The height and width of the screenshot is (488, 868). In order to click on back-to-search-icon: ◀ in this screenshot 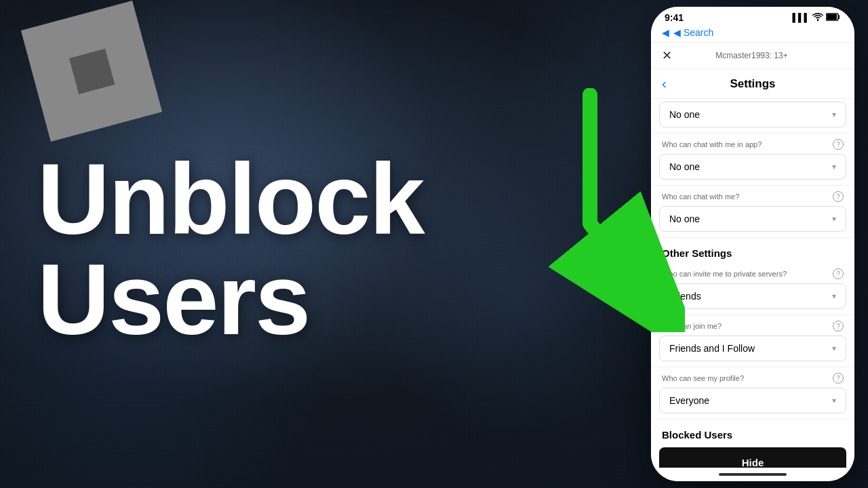, I will do `click(666, 33)`.